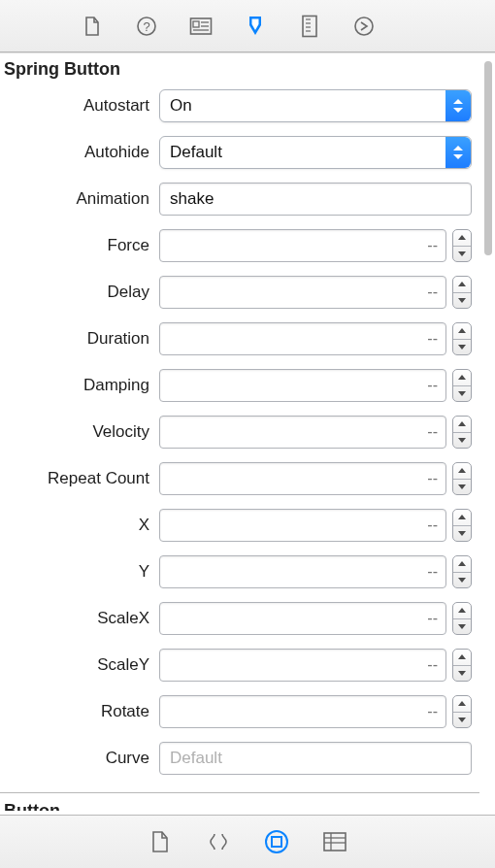 This screenshot has width=495, height=868. What do you see at coordinates (80, 665) in the screenshot?
I see `label-scaley: ScaleY` at bounding box center [80, 665].